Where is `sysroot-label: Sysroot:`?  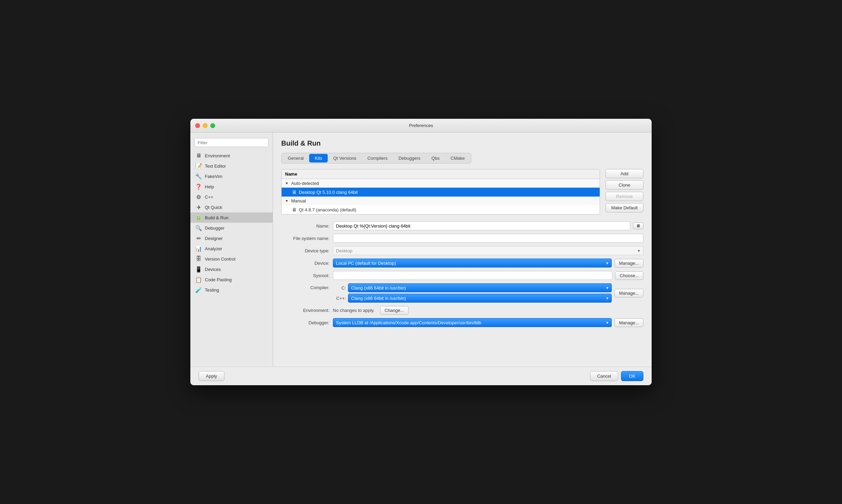
sysroot-label: Sysroot: is located at coordinates (307, 275).